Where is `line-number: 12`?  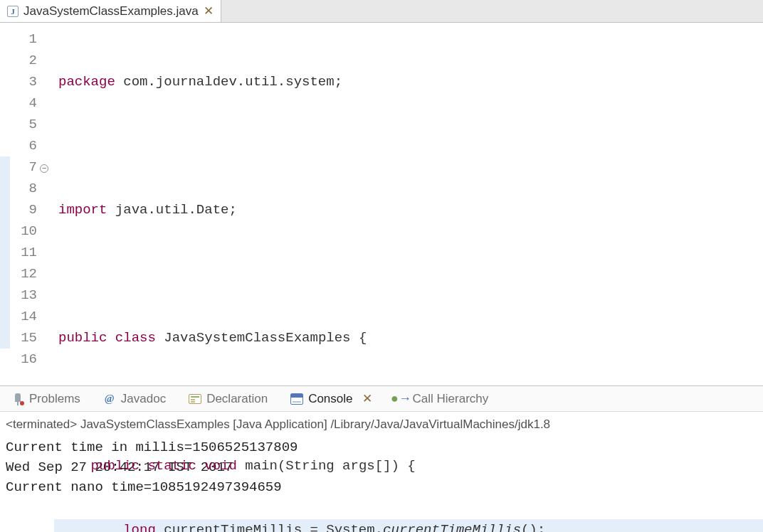 line-number: 12 is located at coordinates (23, 274).